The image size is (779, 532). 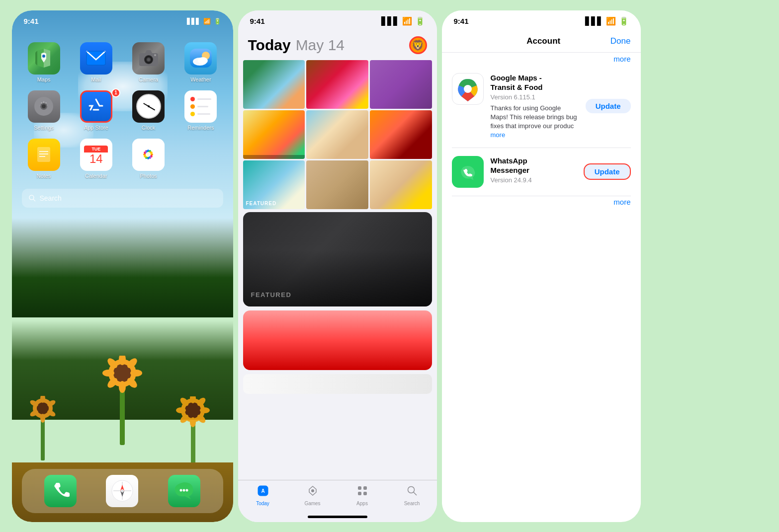 I want to click on tab-search: Search, so click(x=412, y=496).